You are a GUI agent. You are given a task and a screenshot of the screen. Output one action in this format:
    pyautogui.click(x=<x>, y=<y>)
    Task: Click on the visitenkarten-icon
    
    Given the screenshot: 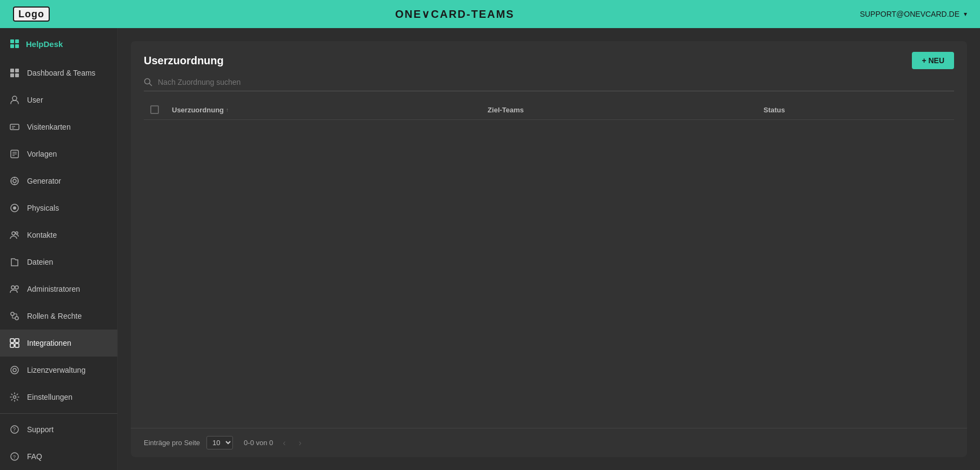 What is the action you would take?
    pyautogui.click(x=15, y=127)
    